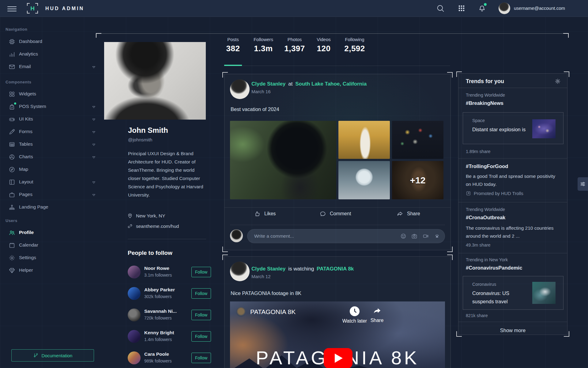 Image resolution: width=588 pixels, height=368 pixels. Describe the element at coordinates (257, 214) in the screenshot. I see `thumbs-up-icon` at that location.